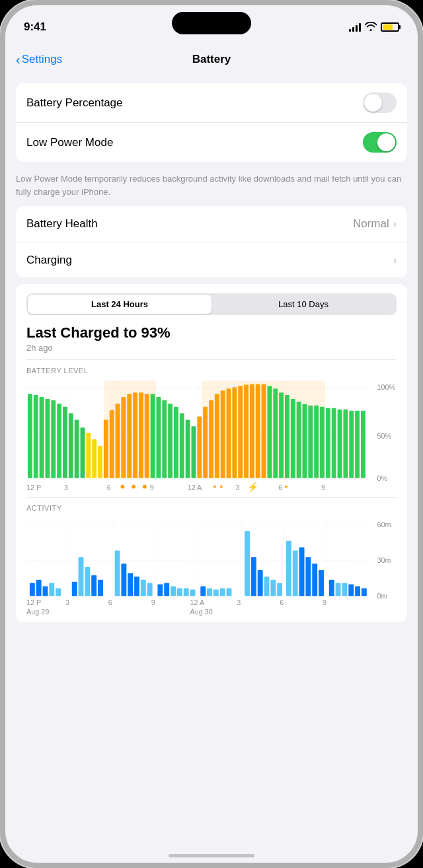 Image resolution: width=423 pixels, height=868 pixels. What do you see at coordinates (70, 143) in the screenshot?
I see `low-power-mode-label: Low Power Mode` at bounding box center [70, 143].